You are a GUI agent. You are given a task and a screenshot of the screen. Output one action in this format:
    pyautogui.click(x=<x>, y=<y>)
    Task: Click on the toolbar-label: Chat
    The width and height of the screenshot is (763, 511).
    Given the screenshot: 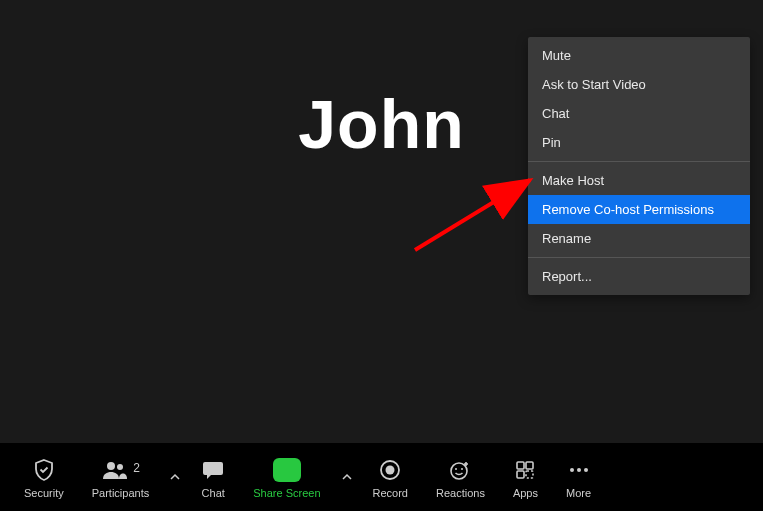 What is the action you would take?
    pyautogui.click(x=214, y=493)
    